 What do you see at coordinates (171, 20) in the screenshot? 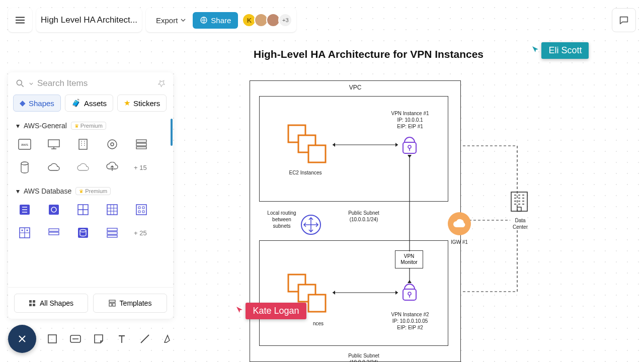
I see `export-button: Export` at bounding box center [171, 20].